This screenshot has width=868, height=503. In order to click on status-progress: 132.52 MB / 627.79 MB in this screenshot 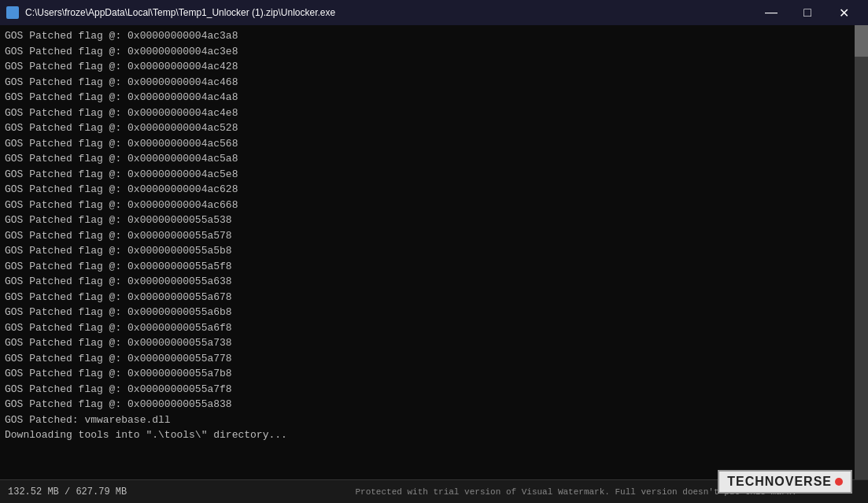, I will do `click(150, 492)`.